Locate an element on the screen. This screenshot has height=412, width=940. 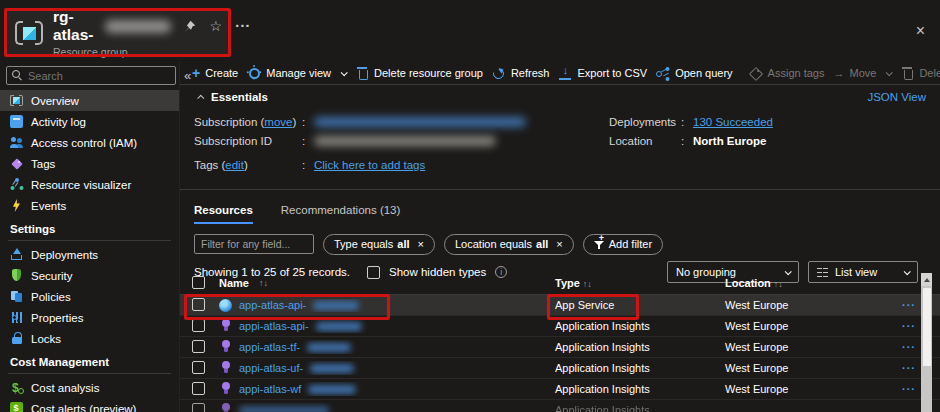
deployments-link: 130 Succeeded is located at coordinates (733, 122).